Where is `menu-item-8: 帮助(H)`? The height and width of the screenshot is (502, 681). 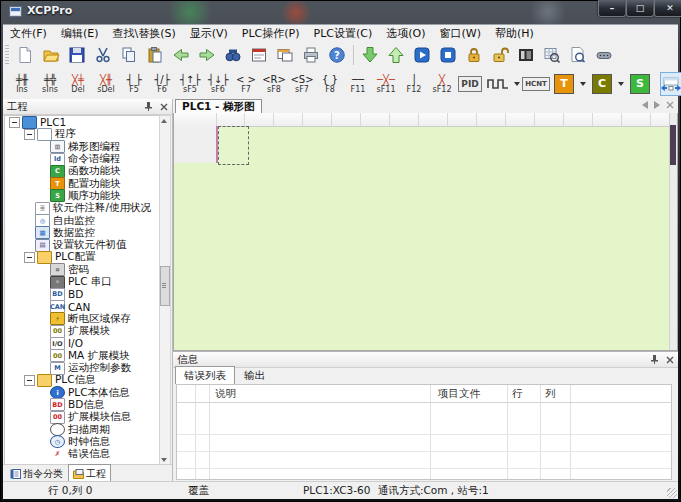
menu-item-8: 帮助(H) is located at coordinates (514, 34).